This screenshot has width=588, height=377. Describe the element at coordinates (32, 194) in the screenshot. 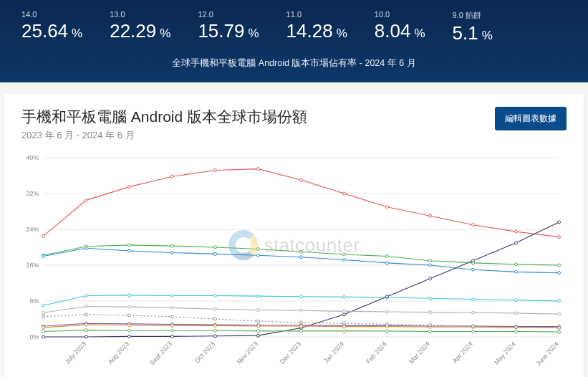

I see `svg-text: 32%` at that location.